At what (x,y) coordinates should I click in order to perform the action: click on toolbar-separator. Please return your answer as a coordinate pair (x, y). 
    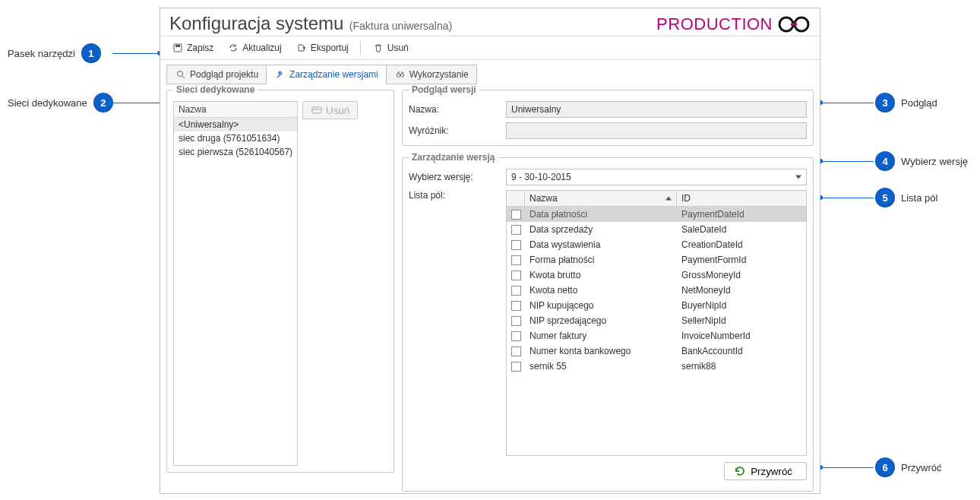
    Looking at the image, I should click on (360, 48).